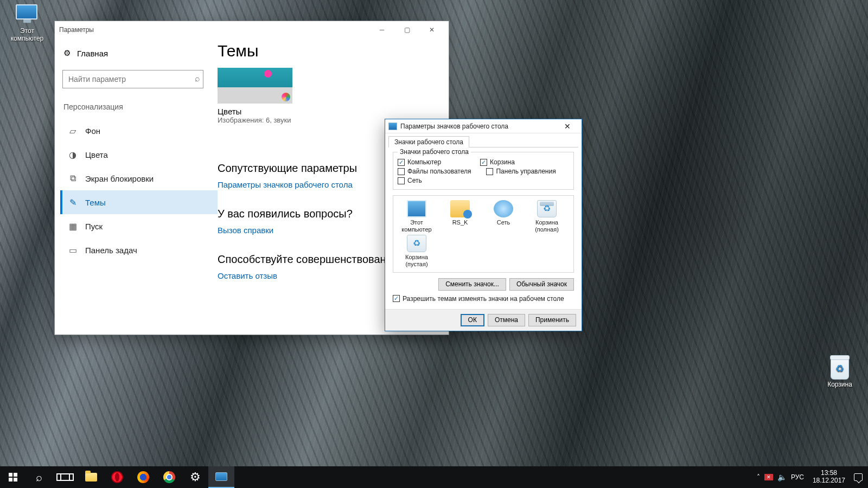  I want to click on network-icon, so click(503, 209).